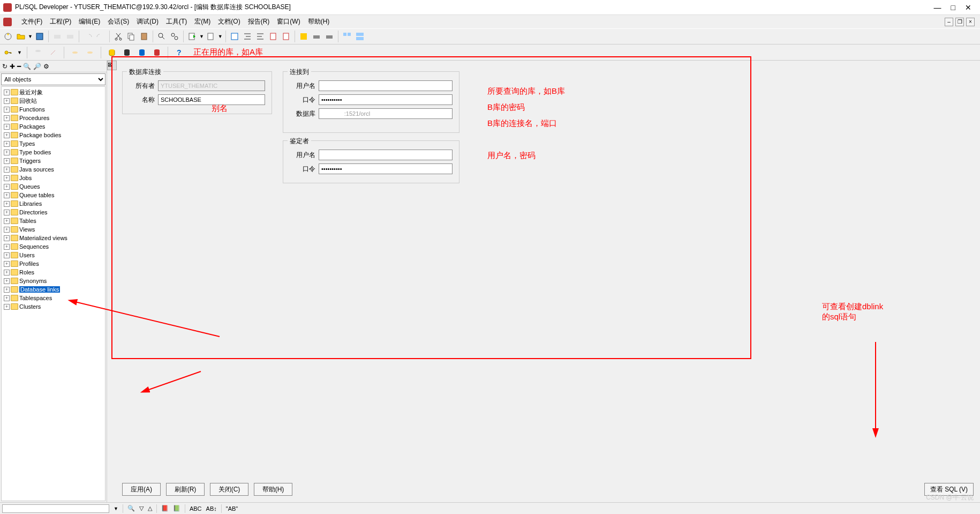 The image size is (980, 514). I want to click on print-icon, so click(57, 36).